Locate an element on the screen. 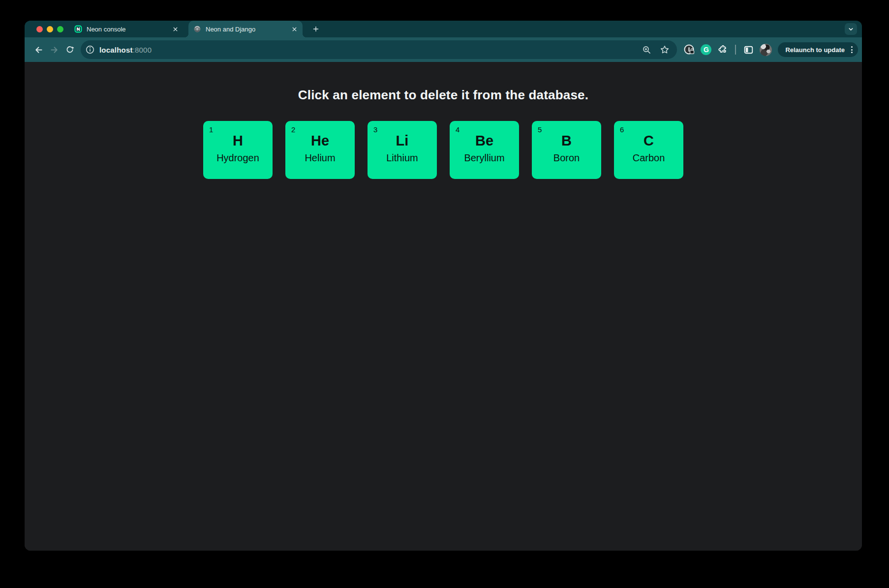  forward-arrow-icon is located at coordinates (54, 50).